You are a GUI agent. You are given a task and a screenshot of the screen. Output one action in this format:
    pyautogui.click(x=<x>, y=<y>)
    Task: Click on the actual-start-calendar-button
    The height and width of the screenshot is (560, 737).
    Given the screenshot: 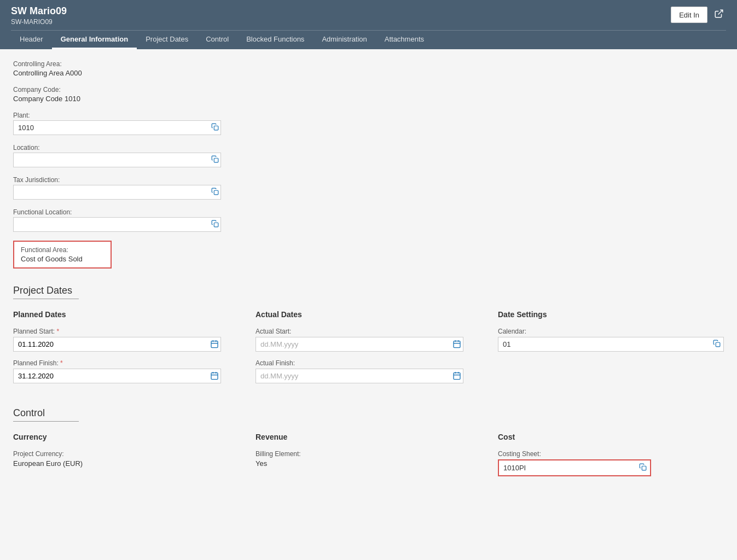 What is the action you would take?
    pyautogui.click(x=457, y=345)
    